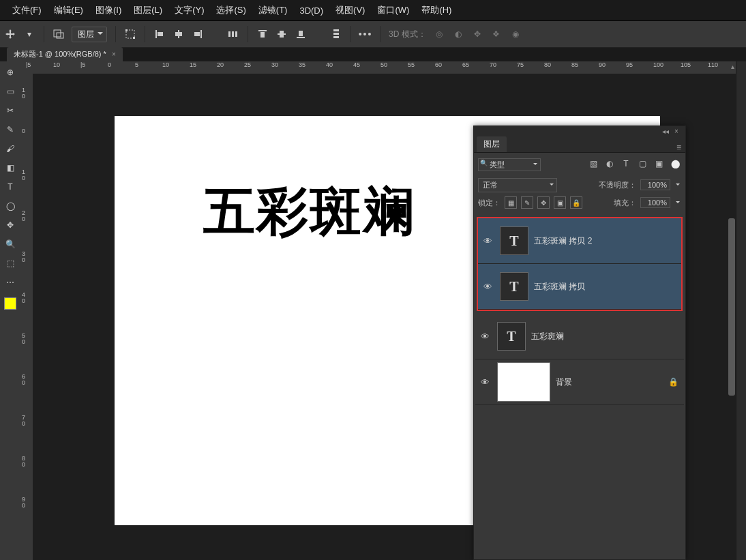  I want to click on align-hcenter-icon, so click(179, 34).